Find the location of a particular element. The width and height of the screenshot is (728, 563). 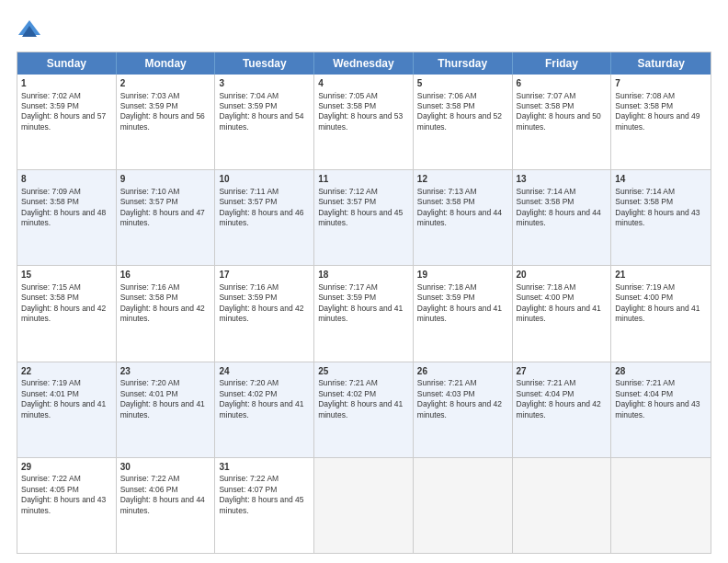

day-cell-14: 14Sunrise: 7:14 AMSunset: 3:58 PMDayligh… is located at coordinates (661, 217).